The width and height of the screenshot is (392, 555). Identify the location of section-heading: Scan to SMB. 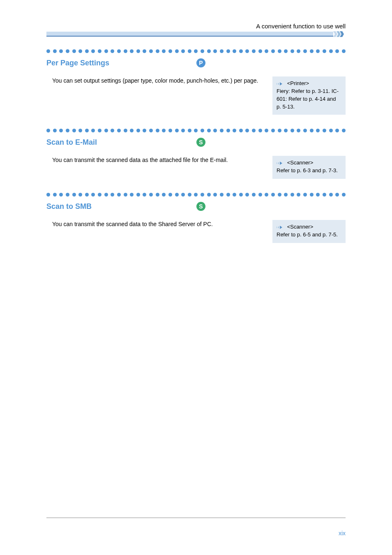
(122, 206).